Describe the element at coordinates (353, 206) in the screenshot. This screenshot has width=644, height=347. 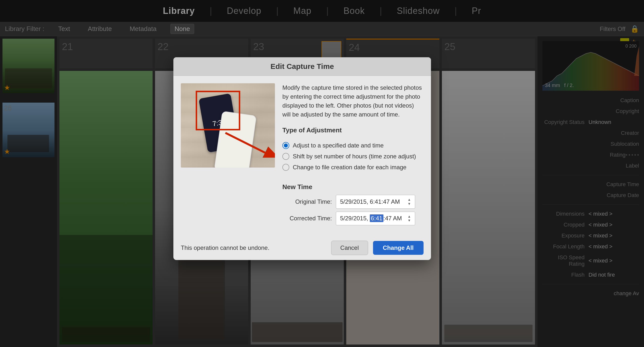
I see `new-time-section: New Time Original Time: 5/29/2015, 6:41:…` at that location.